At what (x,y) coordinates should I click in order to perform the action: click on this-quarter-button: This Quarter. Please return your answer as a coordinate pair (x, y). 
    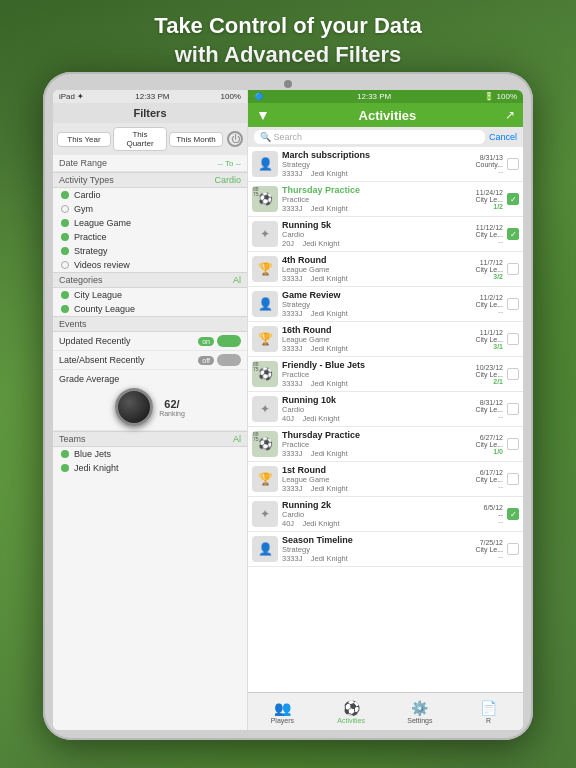
    Looking at the image, I should click on (140, 139).